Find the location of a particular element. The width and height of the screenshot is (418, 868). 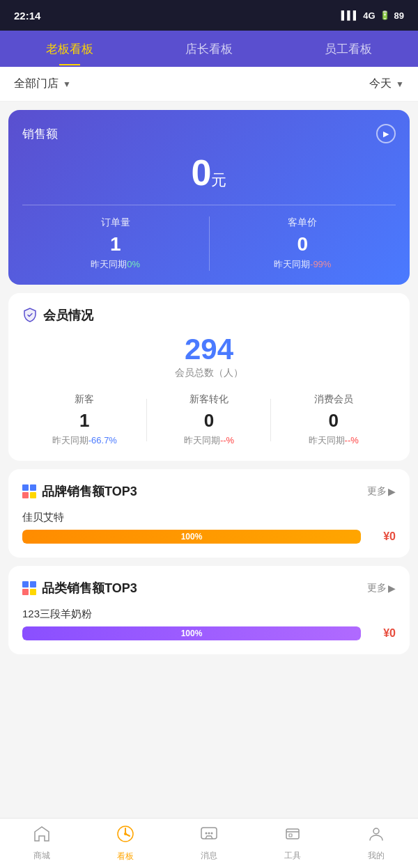

new-conversion-stat: 新客转化 0 昨天同期--% is located at coordinates (209, 420).